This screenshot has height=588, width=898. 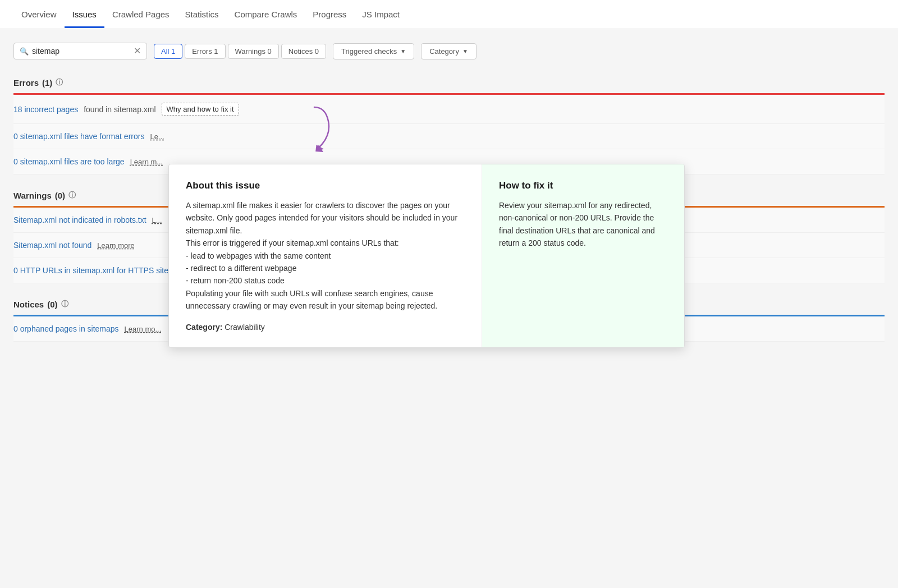 What do you see at coordinates (449, 109) in the screenshot?
I see `error-row-1: 18 incorrect pages found in sitemap.xml …` at bounding box center [449, 109].